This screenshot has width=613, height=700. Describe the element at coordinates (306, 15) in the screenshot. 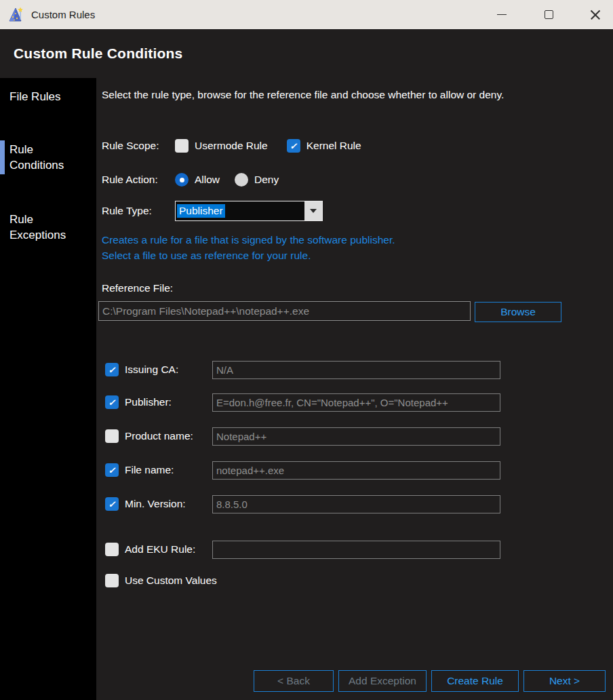

I see `titlebar: Custom Rules` at that location.